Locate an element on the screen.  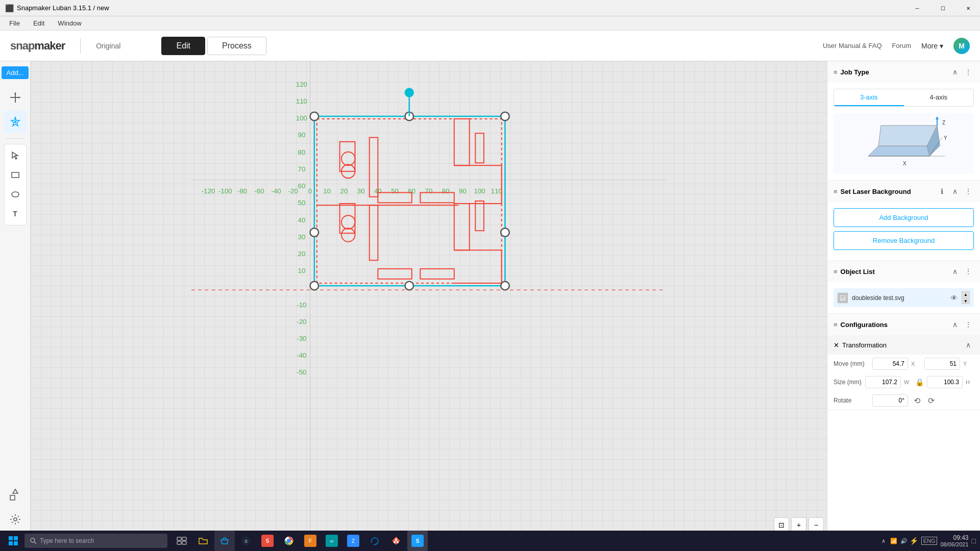
taskbar-app-chrome is located at coordinates (289, 541).